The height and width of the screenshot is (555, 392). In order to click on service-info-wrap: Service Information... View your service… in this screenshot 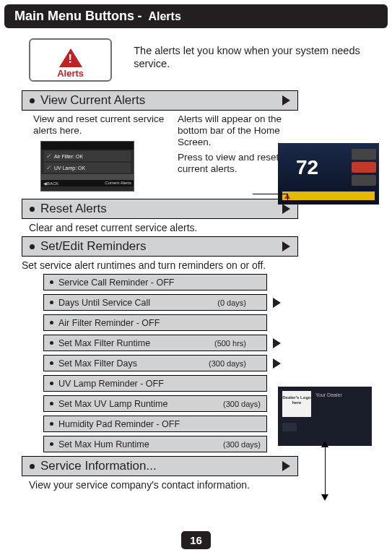, I will do `click(196, 473)`.